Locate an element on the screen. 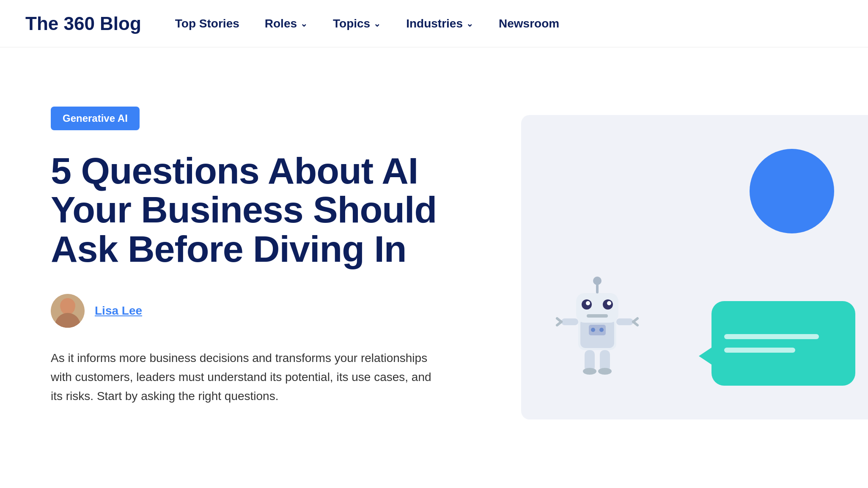  roles-label: Roles is located at coordinates (281, 24).